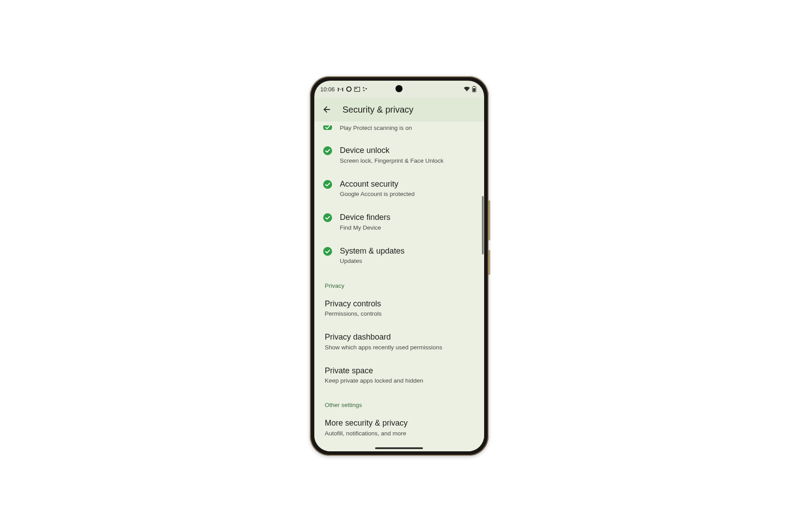  What do you see at coordinates (399, 428) in the screenshot?
I see `list-item-more-security-privacy: More security & privacy Autofill, notifi…` at bounding box center [399, 428].